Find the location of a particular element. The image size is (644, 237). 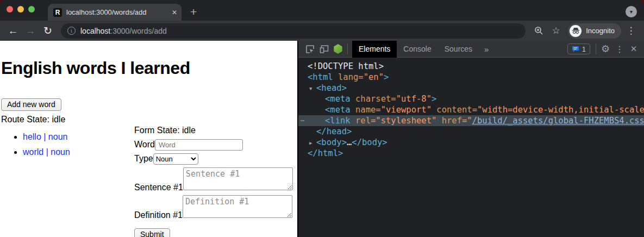

dom-node: ▶<body>…</body> is located at coordinates (471, 142).